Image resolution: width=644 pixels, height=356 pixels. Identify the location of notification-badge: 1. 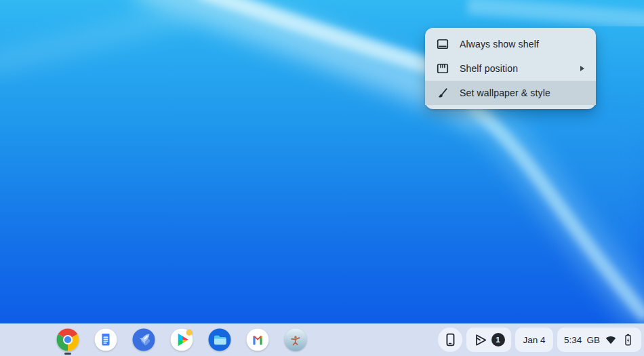
(498, 340).